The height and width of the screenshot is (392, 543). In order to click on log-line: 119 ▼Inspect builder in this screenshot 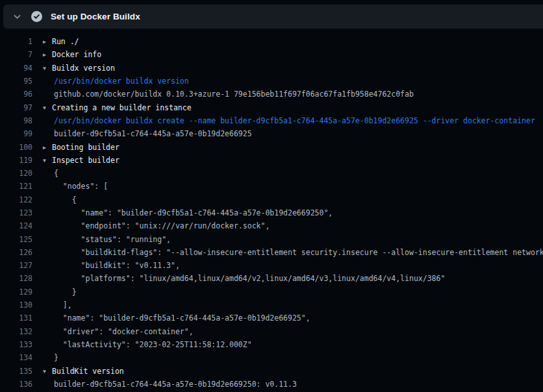, I will do `click(272, 160)`.